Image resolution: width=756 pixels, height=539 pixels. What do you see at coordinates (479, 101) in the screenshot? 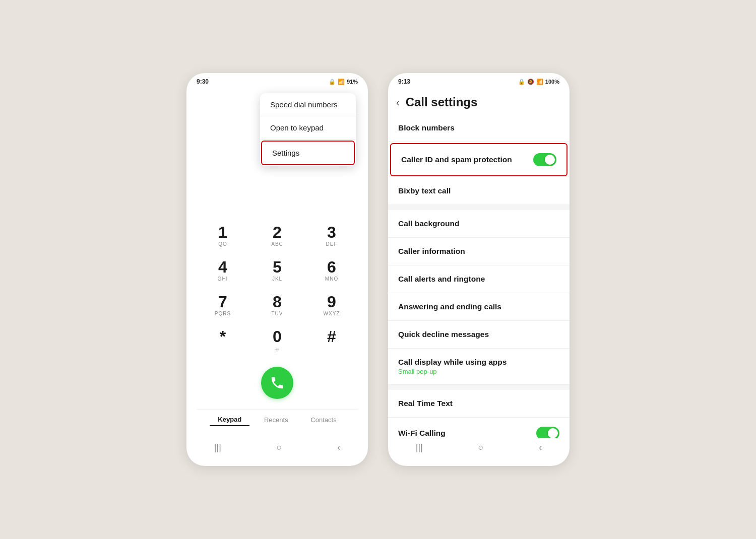
I see `settings-header: ‹ Call settings` at bounding box center [479, 101].